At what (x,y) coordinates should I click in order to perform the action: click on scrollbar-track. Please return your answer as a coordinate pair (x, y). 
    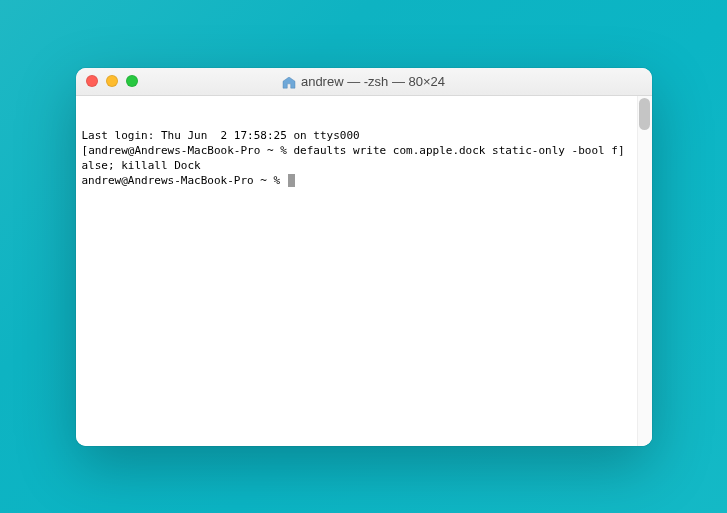
    Looking at the image, I should click on (644, 271).